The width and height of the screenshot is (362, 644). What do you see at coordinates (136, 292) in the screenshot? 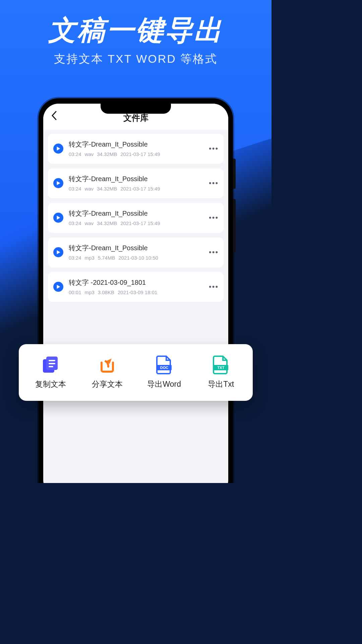
I see `file-meta: 00:01 mp3 3.08KB 2021-03-09 18:01` at bounding box center [136, 292].